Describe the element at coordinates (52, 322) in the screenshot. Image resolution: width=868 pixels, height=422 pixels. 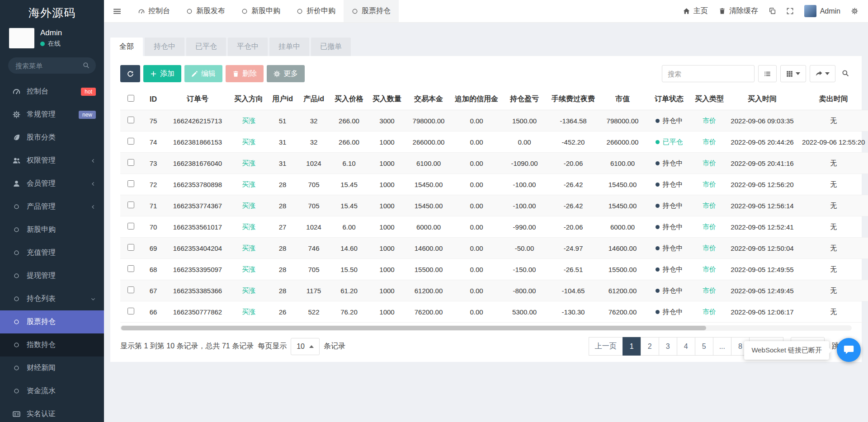
I see `sidebar-item-stock-position: 股票持仓` at that location.